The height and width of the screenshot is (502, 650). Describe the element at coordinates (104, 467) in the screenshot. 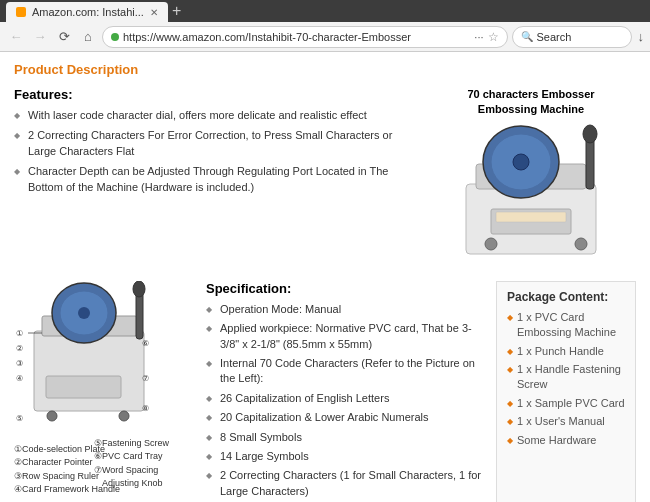

I see `diagram-labels: ①Code-selection Plate ②Character Pointer…` at that location.